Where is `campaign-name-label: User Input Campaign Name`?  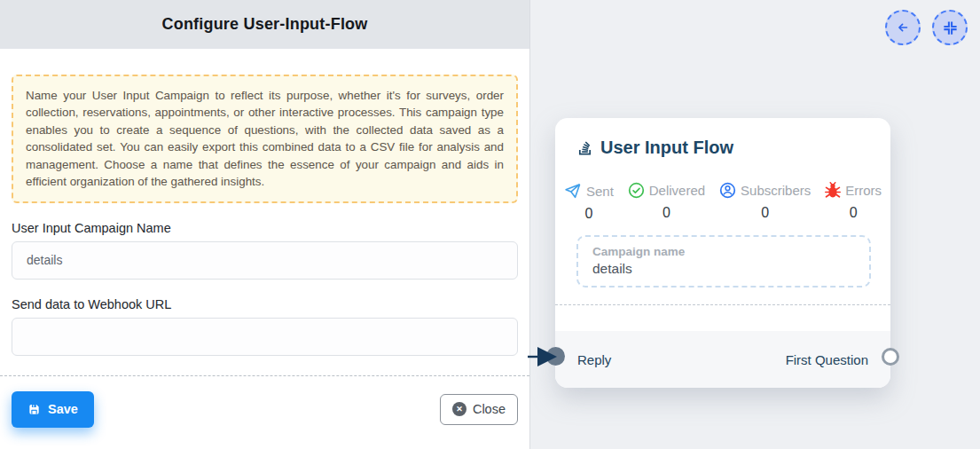
campaign-name-label: User Input Campaign Name is located at coordinates (264, 228).